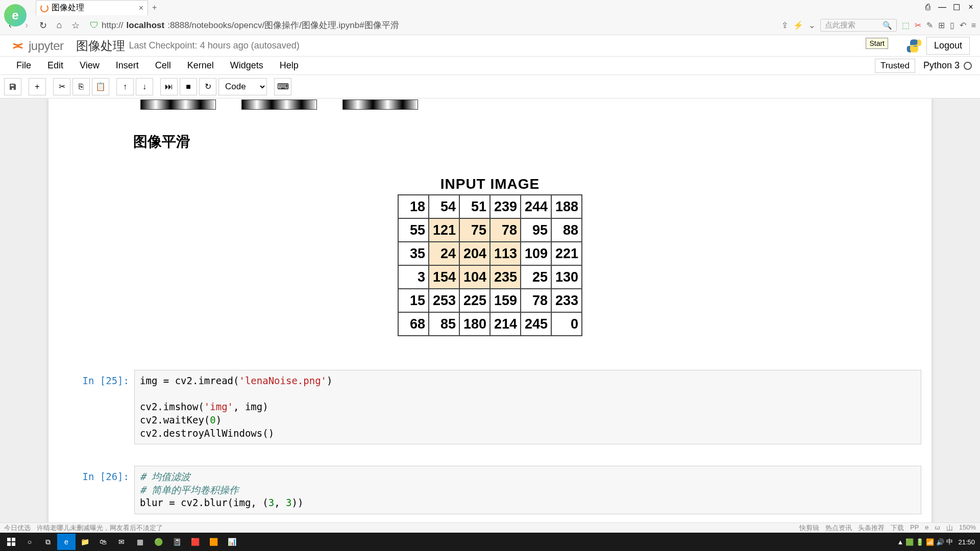  Describe the element at coordinates (938, 528) in the screenshot. I see `status-item: ω` at that location.